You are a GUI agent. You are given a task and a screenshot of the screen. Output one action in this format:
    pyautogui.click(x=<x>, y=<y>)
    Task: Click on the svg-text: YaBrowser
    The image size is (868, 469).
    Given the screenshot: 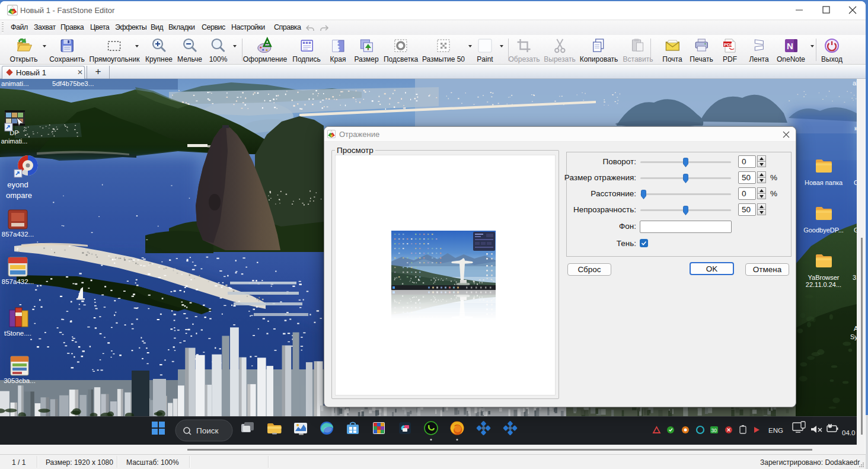 What is the action you would take?
    pyautogui.click(x=824, y=277)
    